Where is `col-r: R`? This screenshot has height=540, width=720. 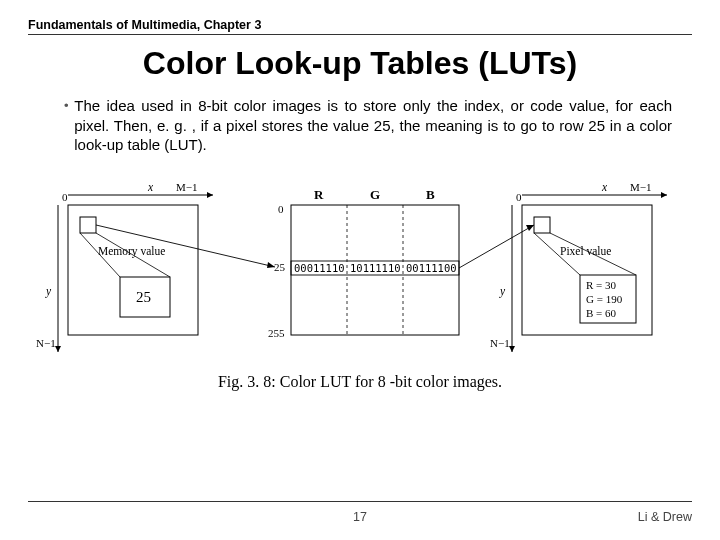
col-r: R is located at coordinates (319, 194).